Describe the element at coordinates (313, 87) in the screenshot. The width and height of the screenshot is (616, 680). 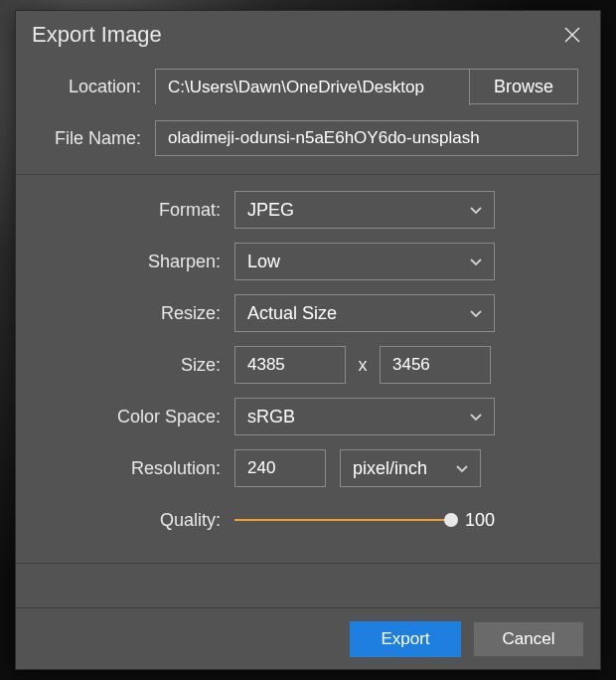
I see `location-input` at that location.